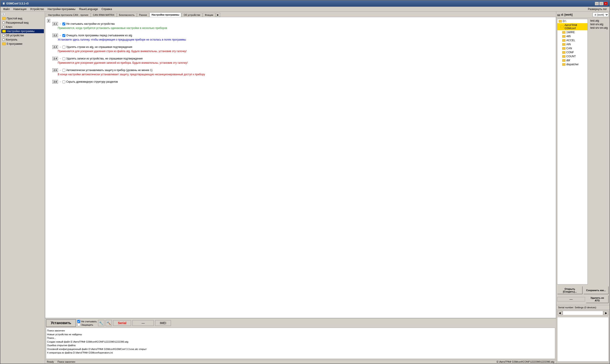 The height and width of the screenshot is (364, 610). What do you see at coordinates (127, 15) in the screenshot?
I see `tab-security: Безопасность` at bounding box center [127, 15].